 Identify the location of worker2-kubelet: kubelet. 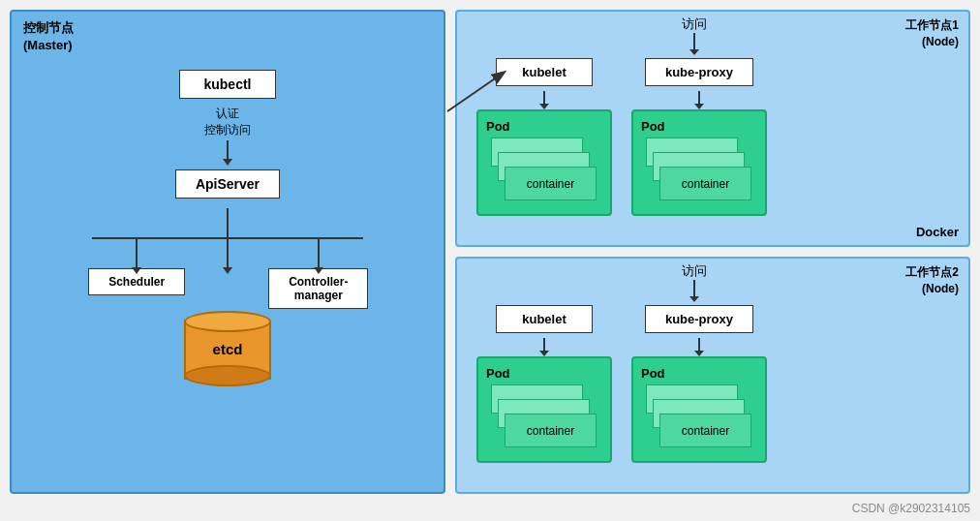
(544, 320).